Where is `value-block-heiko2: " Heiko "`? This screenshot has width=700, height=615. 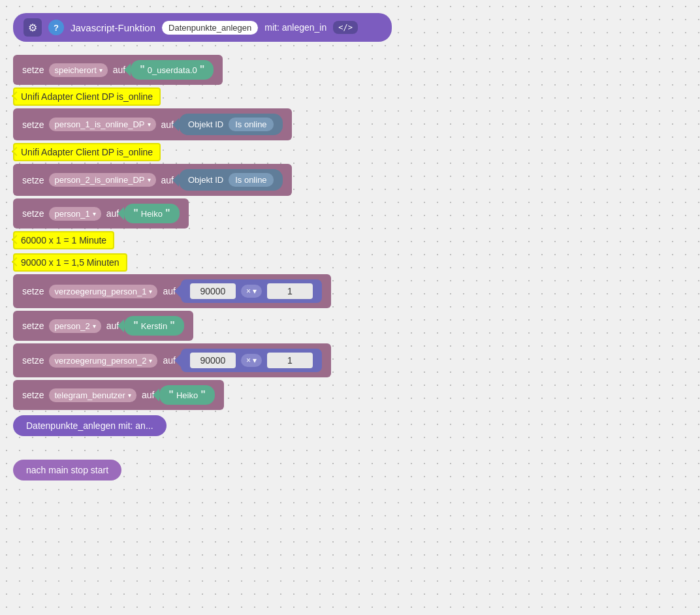
value-block-heiko2: " Heiko " is located at coordinates (187, 395).